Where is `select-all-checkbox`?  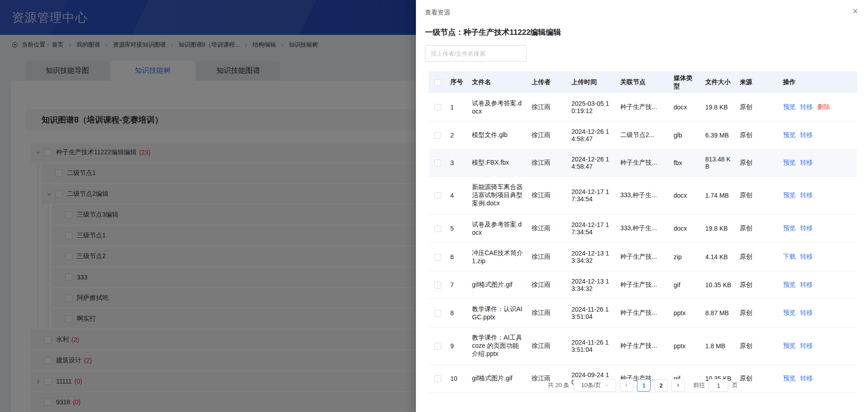
select-all-checkbox is located at coordinates (438, 82).